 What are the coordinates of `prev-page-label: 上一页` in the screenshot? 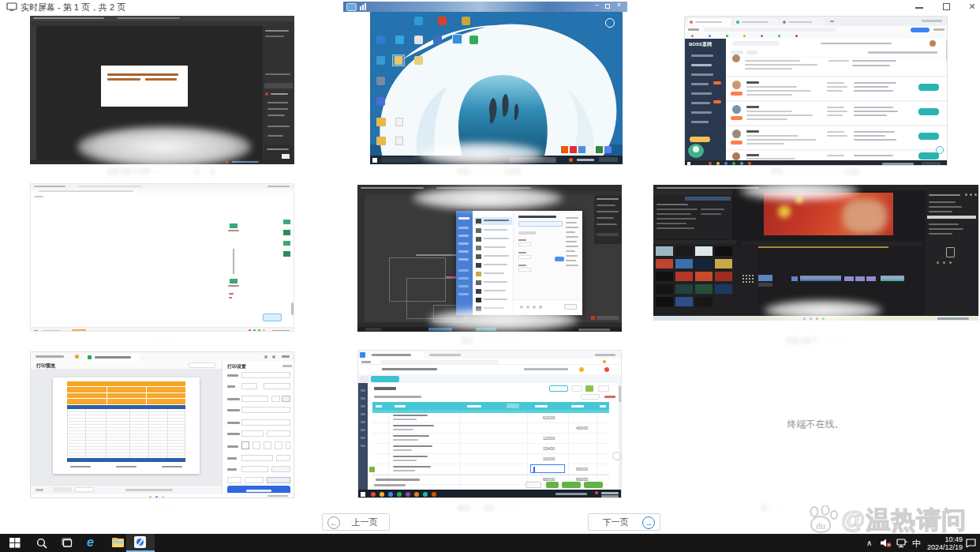 It's located at (365, 522).